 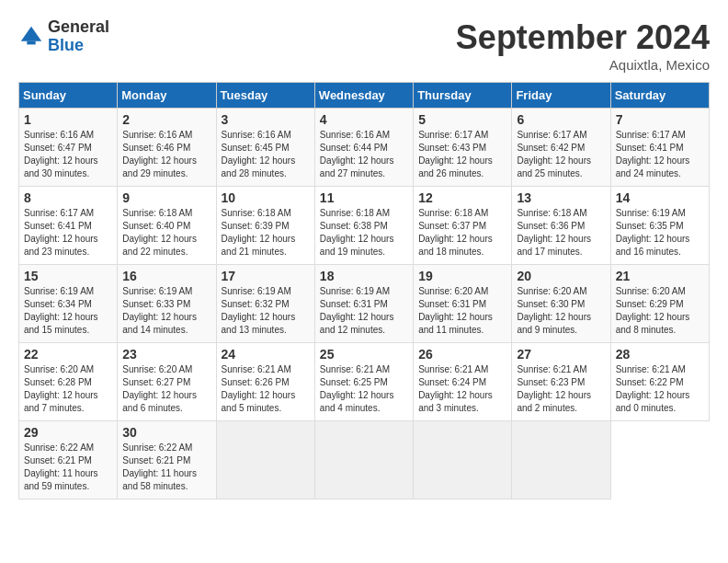 What do you see at coordinates (166, 155) in the screenshot?
I see `day-detail: Sunrise: 6:16 AM Sunset: 6:46 PM Dayligh…` at bounding box center [166, 155].